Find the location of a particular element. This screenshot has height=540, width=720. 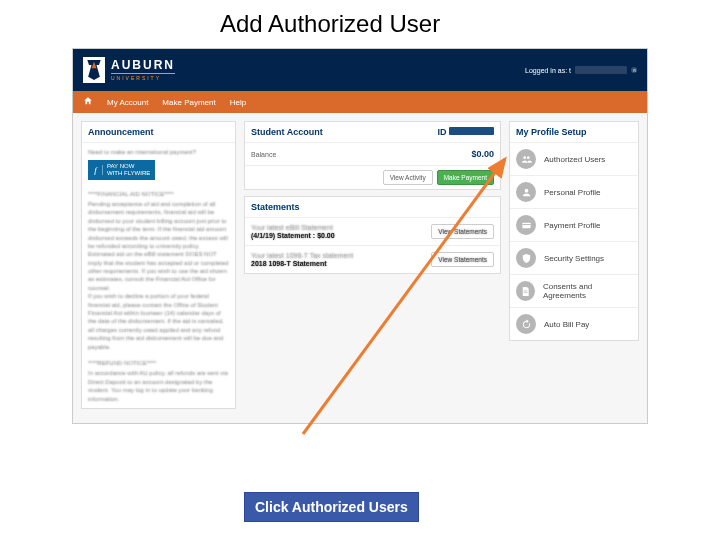

logged-in-label: Logged in as: t is located at coordinates (548, 70).